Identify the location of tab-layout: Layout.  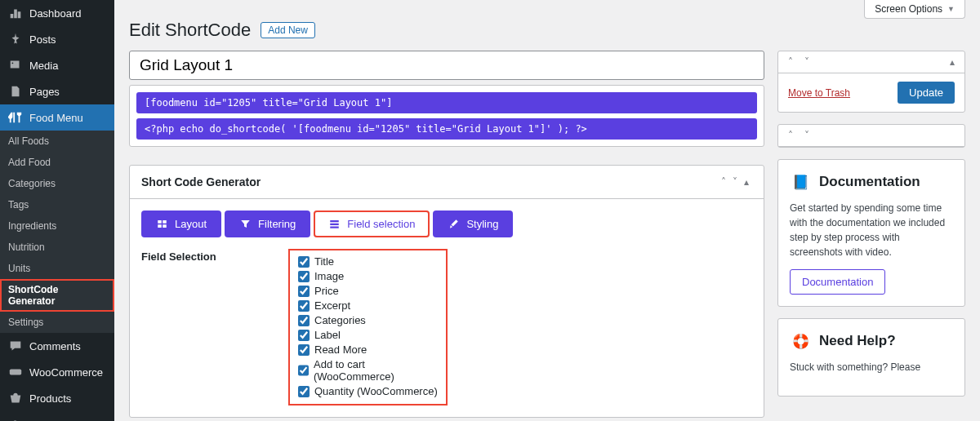
(181, 224).